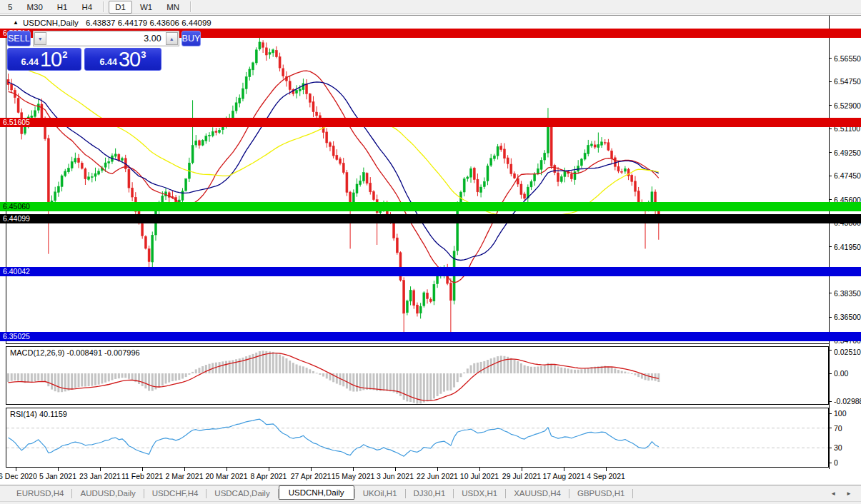  I want to click on volume-increase-button: ▲, so click(171, 39).